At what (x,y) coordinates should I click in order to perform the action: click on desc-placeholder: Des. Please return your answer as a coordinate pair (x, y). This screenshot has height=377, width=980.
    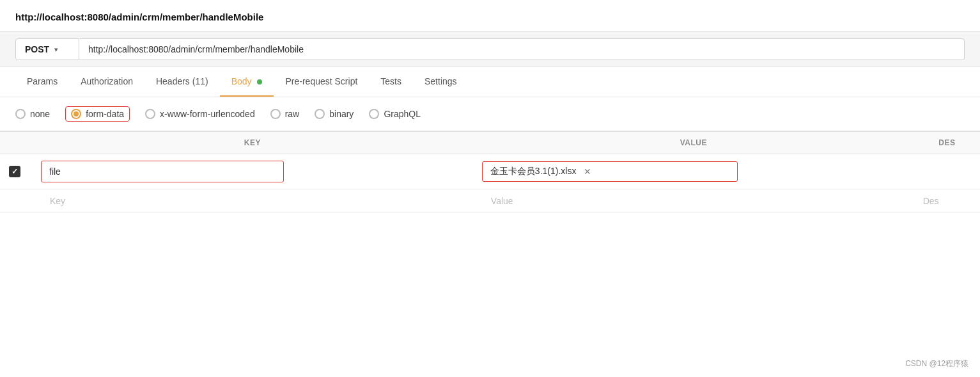
    Looking at the image, I should click on (931, 201).